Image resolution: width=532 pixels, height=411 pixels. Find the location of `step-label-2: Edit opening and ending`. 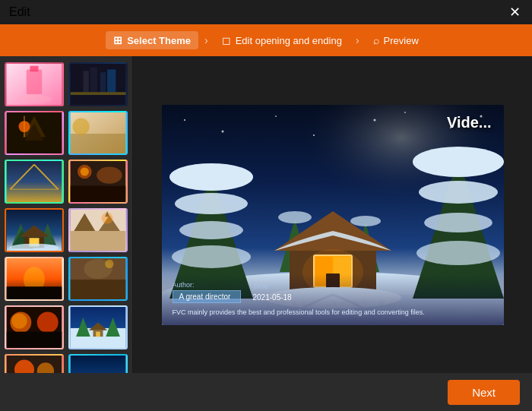

step-label-2: Edit opening and ending is located at coordinates (289, 41).